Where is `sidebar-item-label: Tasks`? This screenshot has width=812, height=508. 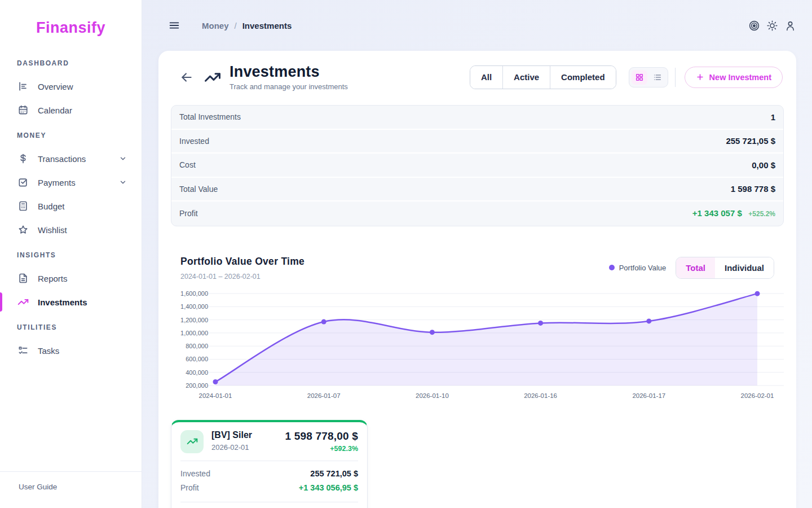
sidebar-item-label: Tasks is located at coordinates (82, 351).